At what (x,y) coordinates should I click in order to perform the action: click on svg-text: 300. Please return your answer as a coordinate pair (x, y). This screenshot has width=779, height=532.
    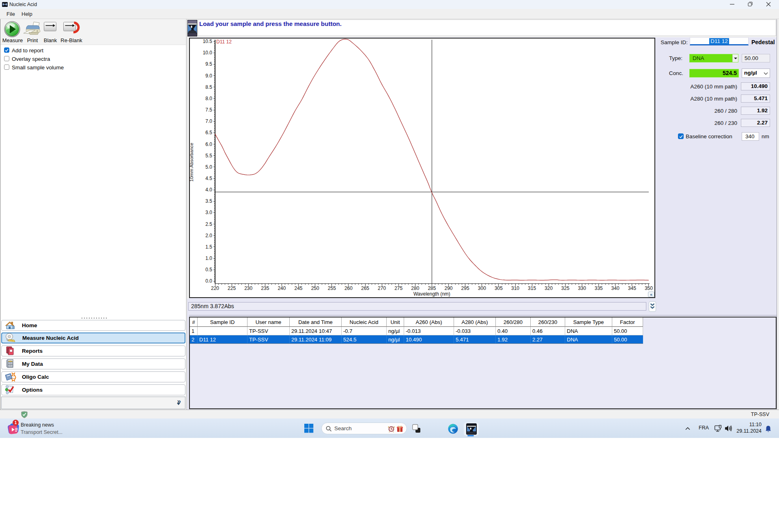
    Looking at the image, I should click on (482, 288).